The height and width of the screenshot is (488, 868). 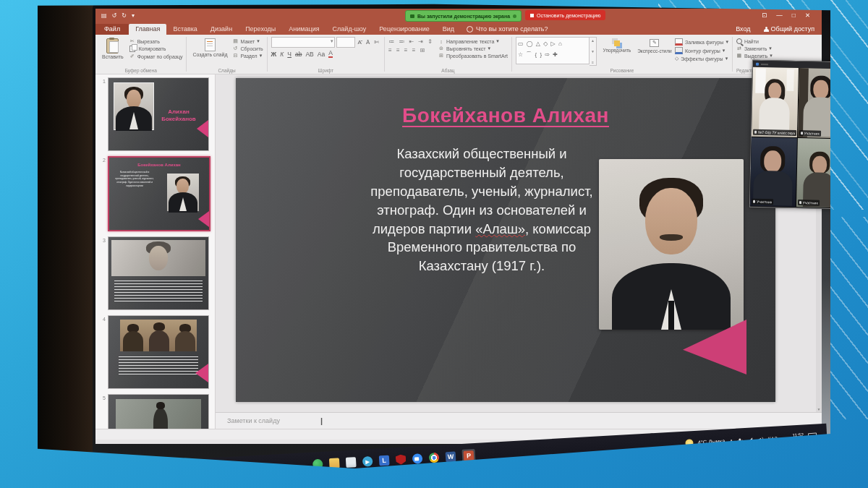 What do you see at coordinates (104, 16) in the screenshot?
I see `save-icon: ▤` at bounding box center [104, 16].